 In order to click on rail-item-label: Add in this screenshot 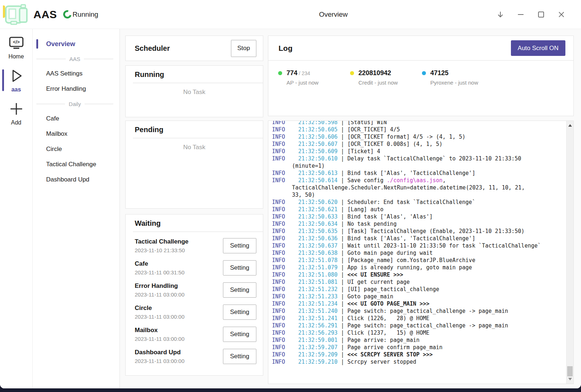, I will do `click(16, 123)`.